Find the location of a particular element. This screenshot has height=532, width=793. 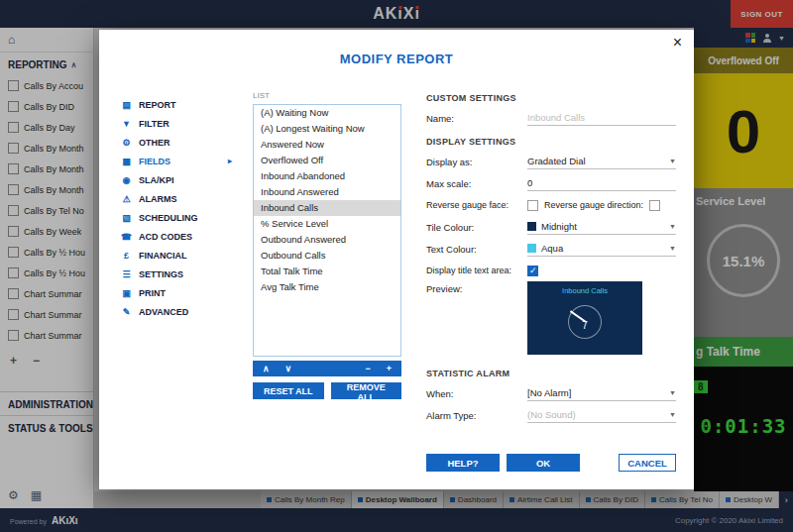

currency-icon: £ is located at coordinates (127, 256).